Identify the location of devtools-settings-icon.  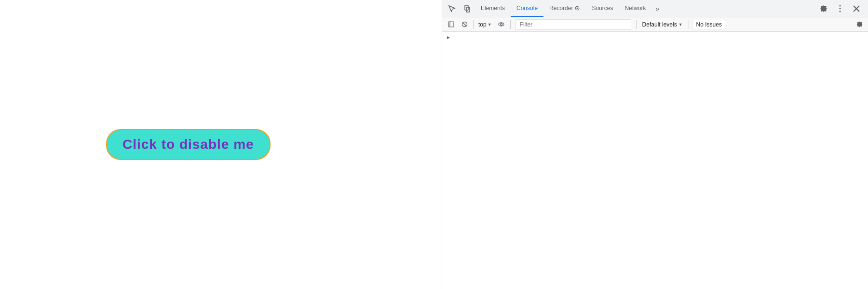
(824, 9).